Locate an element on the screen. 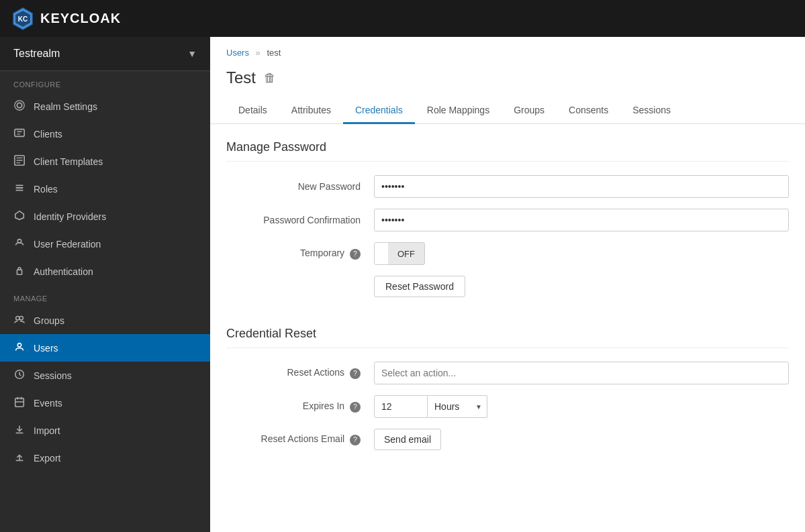  breadcrumb-users-link: Users is located at coordinates (238, 52).